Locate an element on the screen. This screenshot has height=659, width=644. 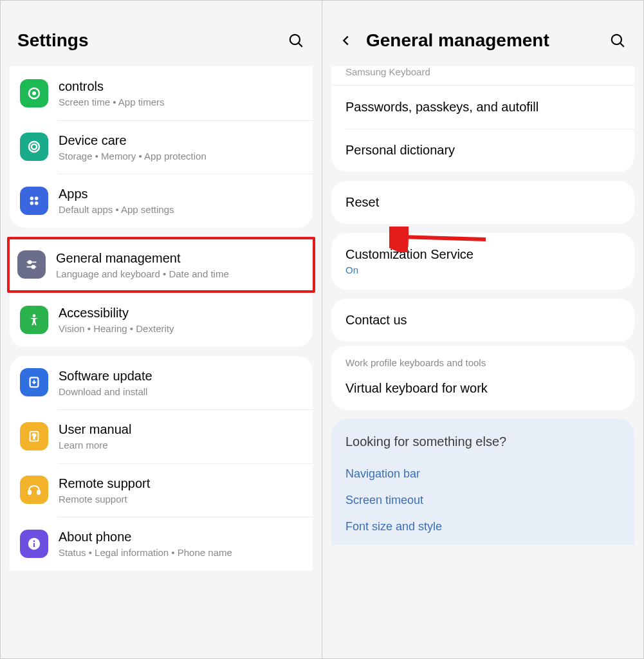
settings-group-2b: Accessibility Vision • Hearing • Dexteri… is located at coordinates (161, 320).